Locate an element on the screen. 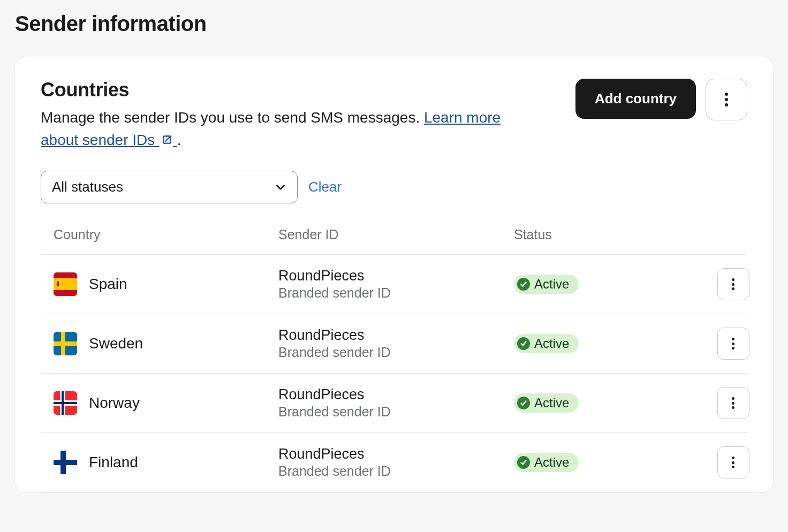 The height and width of the screenshot is (532, 788). chevron-down-icon is located at coordinates (281, 187).